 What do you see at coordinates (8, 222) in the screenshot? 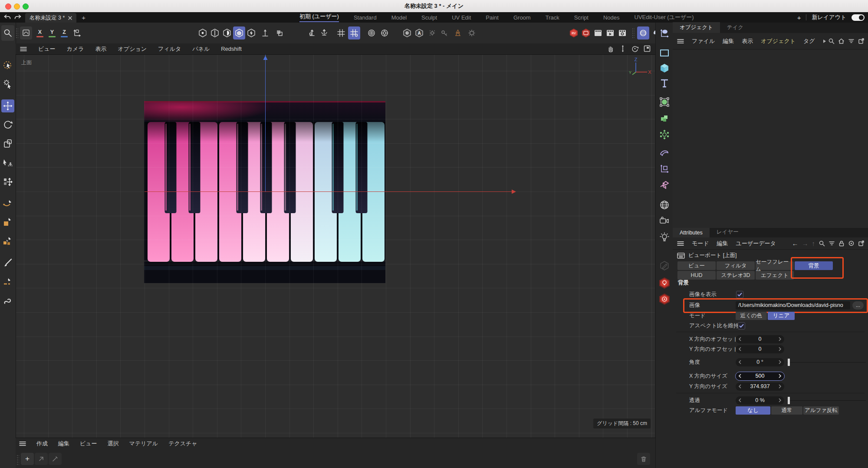
I see `rectangle-spline-tool` at bounding box center [8, 222].